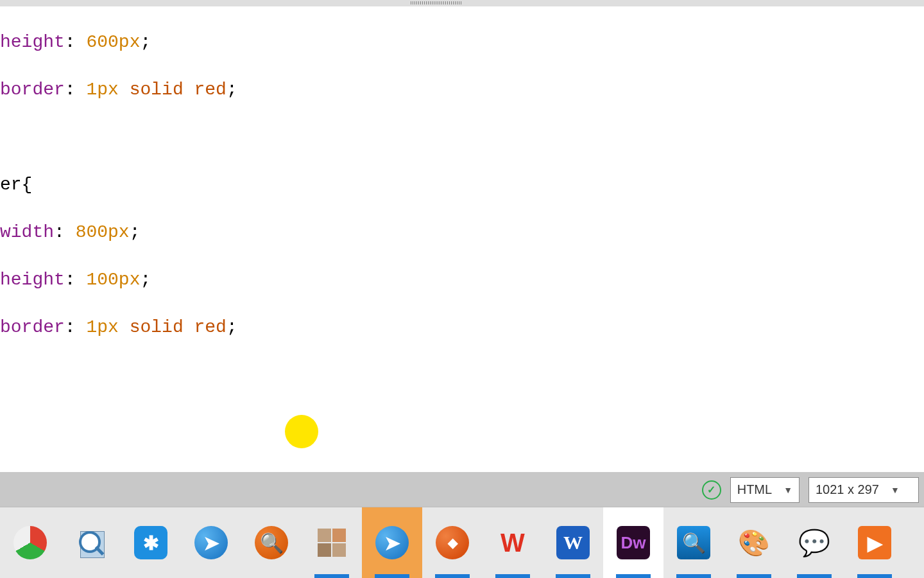  What do you see at coordinates (754, 543) in the screenshot?
I see `taskbar-item-paint: 🎨` at bounding box center [754, 543].